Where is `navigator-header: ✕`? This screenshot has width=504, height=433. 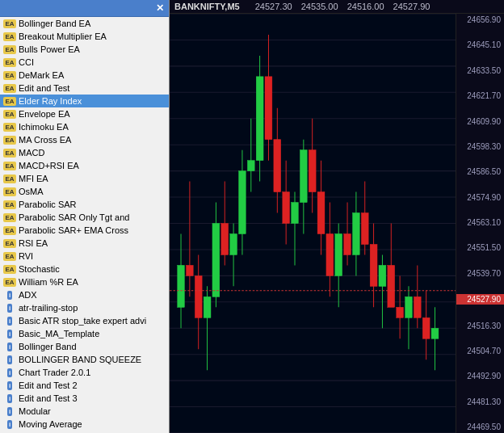
navigator-header: ✕ is located at coordinates (84, 8).